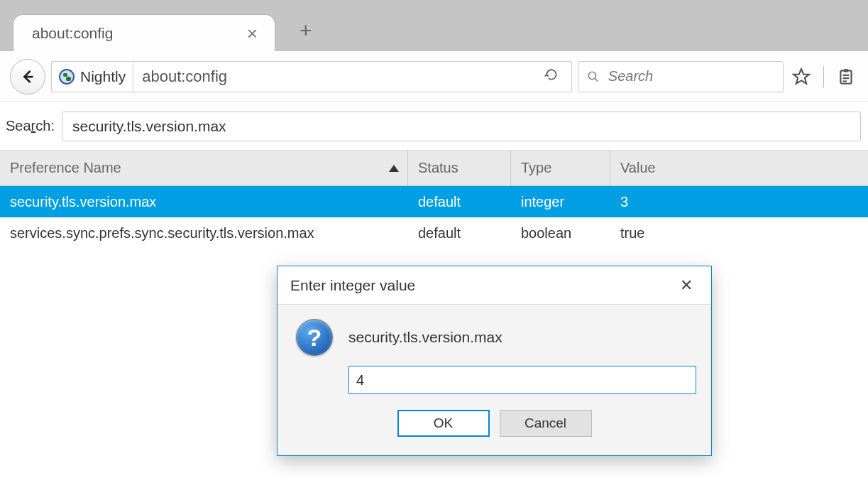  Describe the element at coordinates (691, 77) in the screenshot. I see `search-input` at that location.